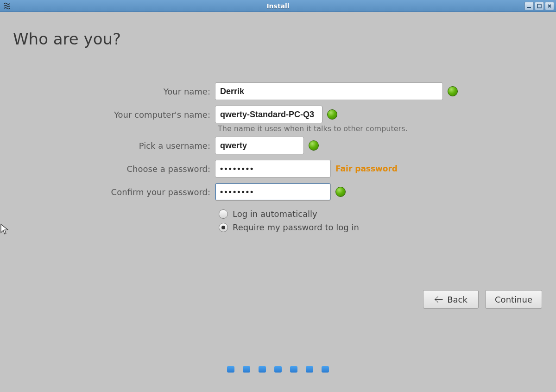 The image size is (556, 392). What do you see at coordinates (278, 369) in the screenshot?
I see `progress-indicator` at bounding box center [278, 369].